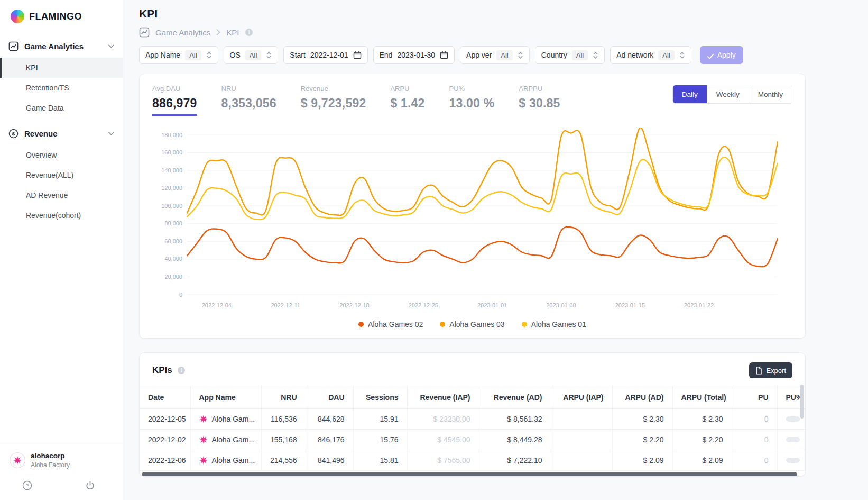 This screenshot has height=500, width=868. I want to click on legend-aloha-games-02: Aloha Games 02, so click(391, 324).